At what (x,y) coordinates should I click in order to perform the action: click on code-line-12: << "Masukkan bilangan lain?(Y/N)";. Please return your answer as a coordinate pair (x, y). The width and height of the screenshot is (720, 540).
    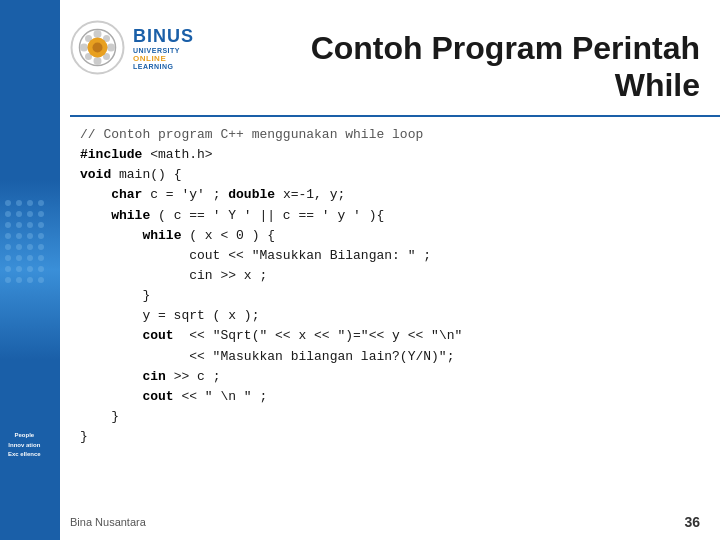
    Looking at the image, I should click on (390, 357).